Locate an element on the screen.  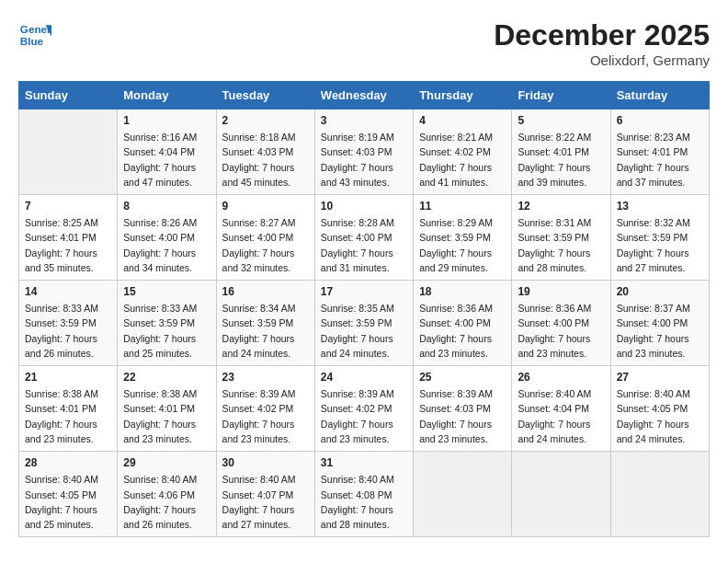
calendar-cell: 14 Sunrise: 8:33 AM Sunset: 3:59 PM Dayl… is located at coordinates (68, 324).